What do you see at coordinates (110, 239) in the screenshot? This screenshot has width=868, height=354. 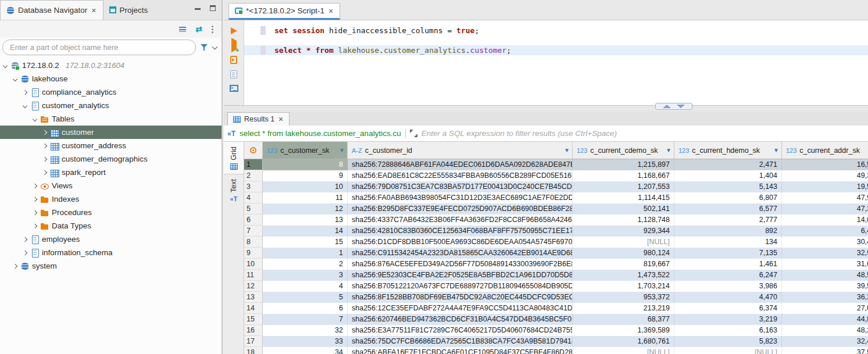 I see `tree-item-employees: employees` at bounding box center [110, 239].